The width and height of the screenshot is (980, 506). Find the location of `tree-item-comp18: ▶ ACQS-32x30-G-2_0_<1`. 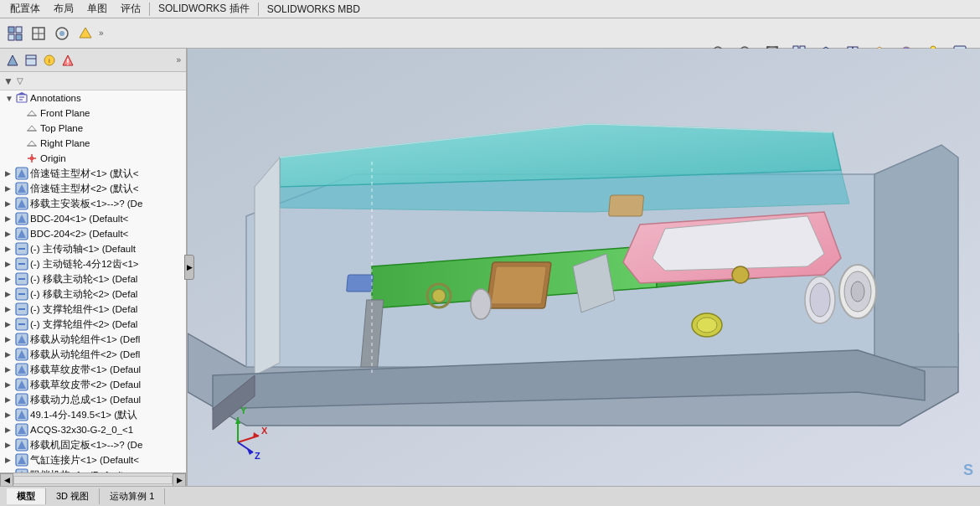

tree-item-comp18: ▶ ACQS-32x30-G-2_0_<1 is located at coordinates (93, 430).